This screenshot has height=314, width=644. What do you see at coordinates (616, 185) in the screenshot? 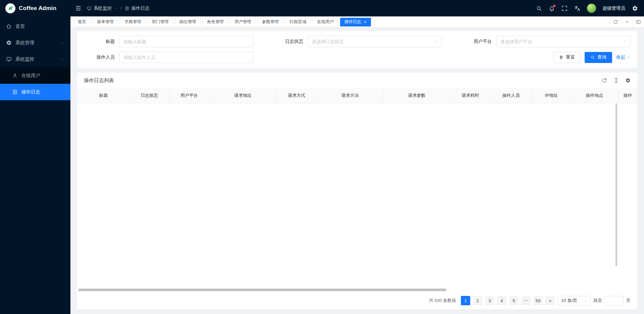
I see `vertical-scrollbar` at bounding box center [616, 185].